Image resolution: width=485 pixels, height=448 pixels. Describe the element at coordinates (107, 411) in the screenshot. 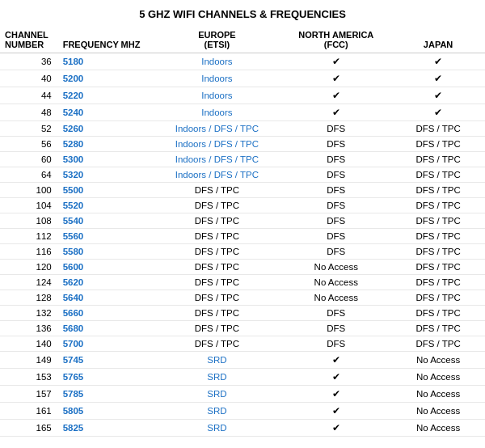

I see `cell-frequency: 5805` at that location.